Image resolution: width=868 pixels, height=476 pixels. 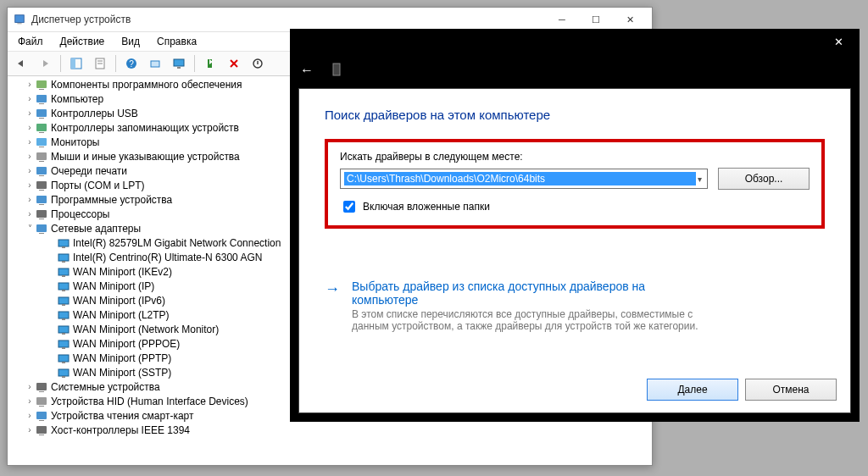 What do you see at coordinates (700, 180) in the screenshot?
I see `chevron-down-icon: ▾` at bounding box center [700, 180].